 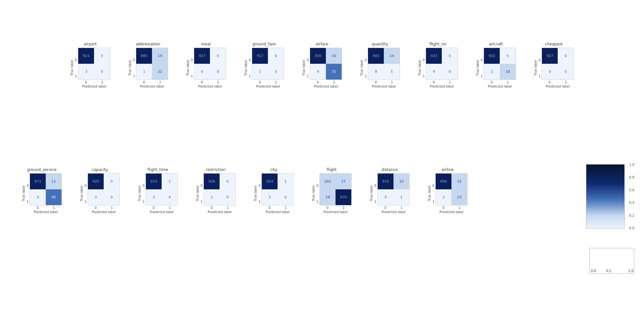 What do you see at coordinates (322, 44) in the screenshot?
I see `cm-title-airfare: airfare` at bounding box center [322, 44].